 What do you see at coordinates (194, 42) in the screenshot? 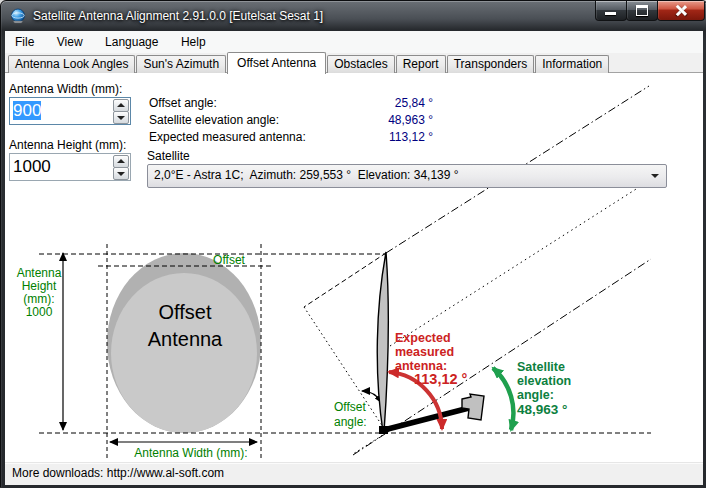
I see `menu-help: Help` at bounding box center [194, 42].